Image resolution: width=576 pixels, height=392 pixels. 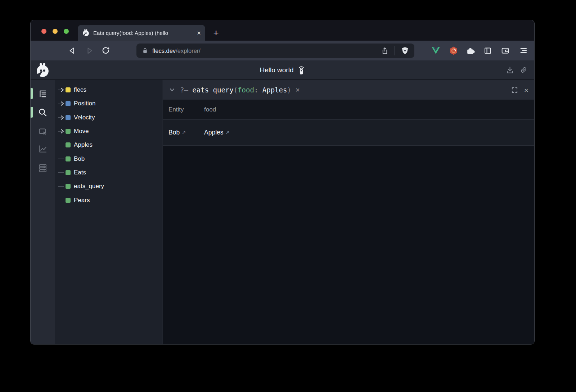 I want to click on sidebar-toggle-icon, so click(x=487, y=50).